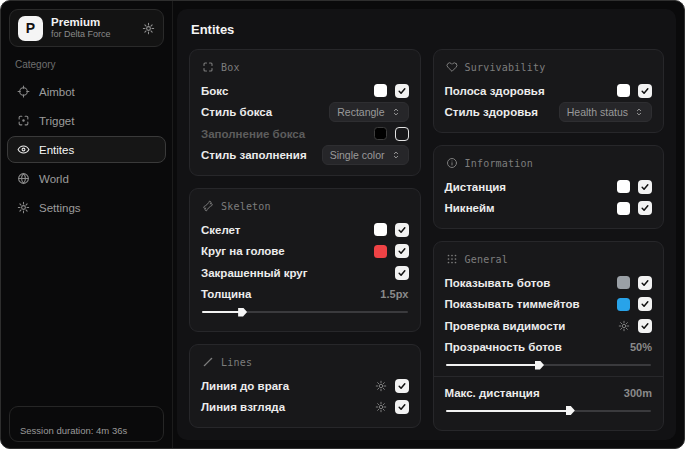  What do you see at coordinates (306, 362) in the screenshot?
I see `lines-section-header: Lines` at bounding box center [306, 362].